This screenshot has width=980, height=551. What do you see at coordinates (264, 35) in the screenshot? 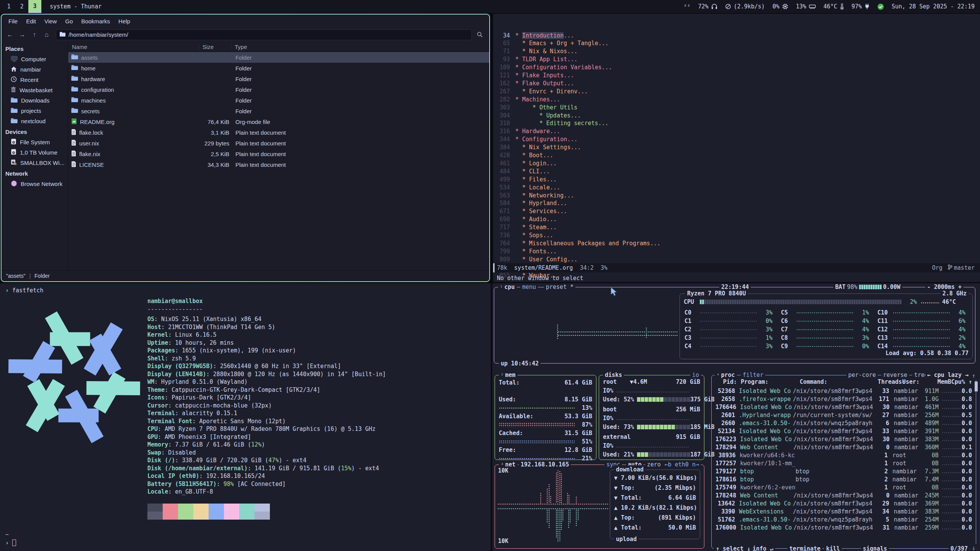
I see `path-entry: /home/nambiar/system/` at bounding box center [264, 35].